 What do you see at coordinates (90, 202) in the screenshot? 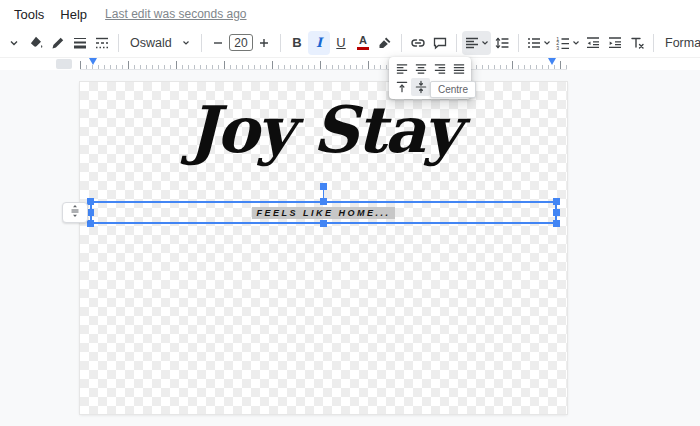
I see `resize-handle-top-left` at bounding box center [90, 202].